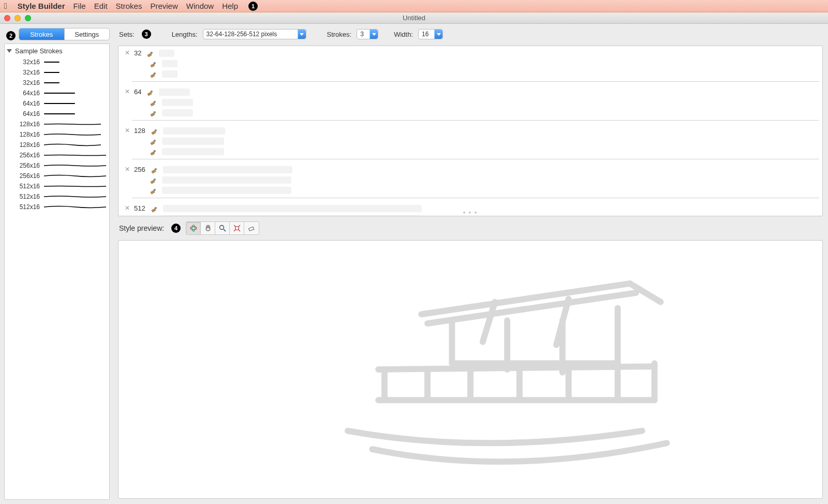 The image size is (828, 504). Describe the element at coordinates (140, 130) in the screenshot. I see `set-length-label: 128` at that location.